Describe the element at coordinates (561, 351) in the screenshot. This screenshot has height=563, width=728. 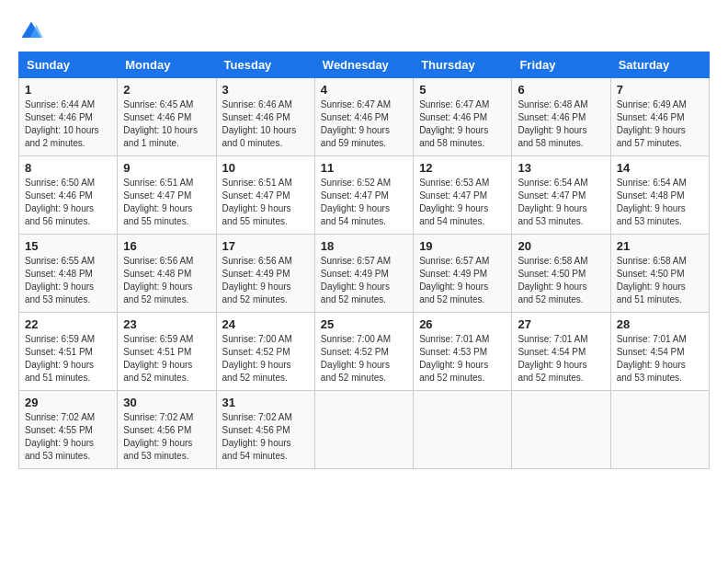
I see `calendar-cell: 27Sunrise: 7:01 AMSunset: 4:54 PMDayligh…` at that location.